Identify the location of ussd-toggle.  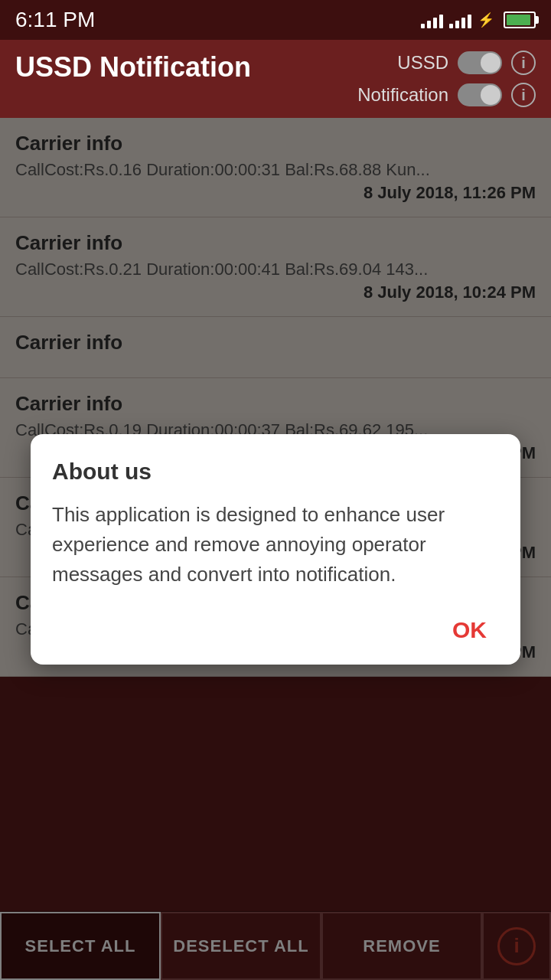
(480, 63).